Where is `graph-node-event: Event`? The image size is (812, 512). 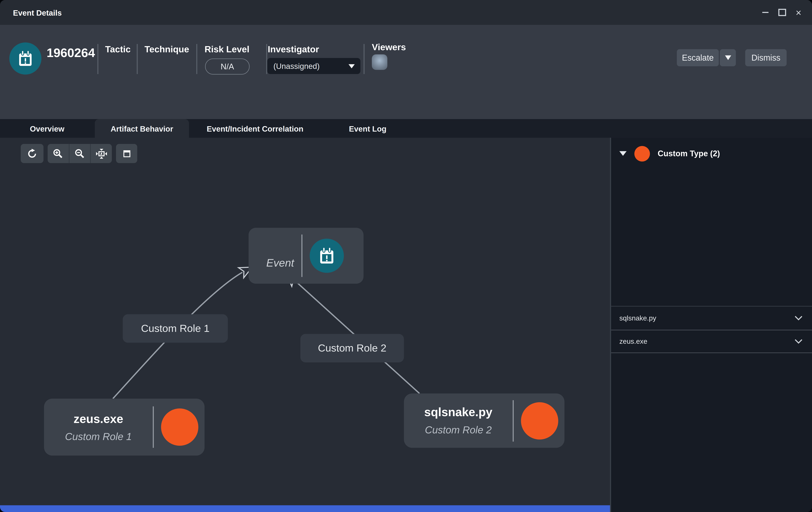
graph-node-event: Event is located at coordinates (306, 255).